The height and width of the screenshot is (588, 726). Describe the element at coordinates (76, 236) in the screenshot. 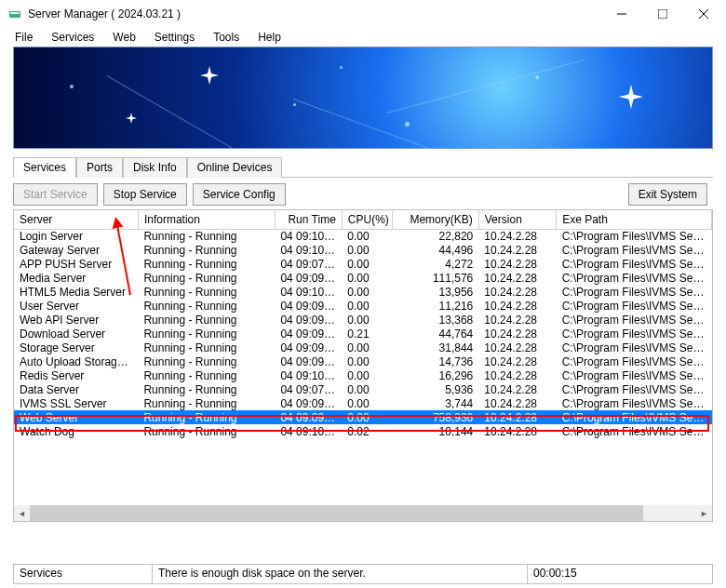

I see `cell-server: Login Server` at that location.